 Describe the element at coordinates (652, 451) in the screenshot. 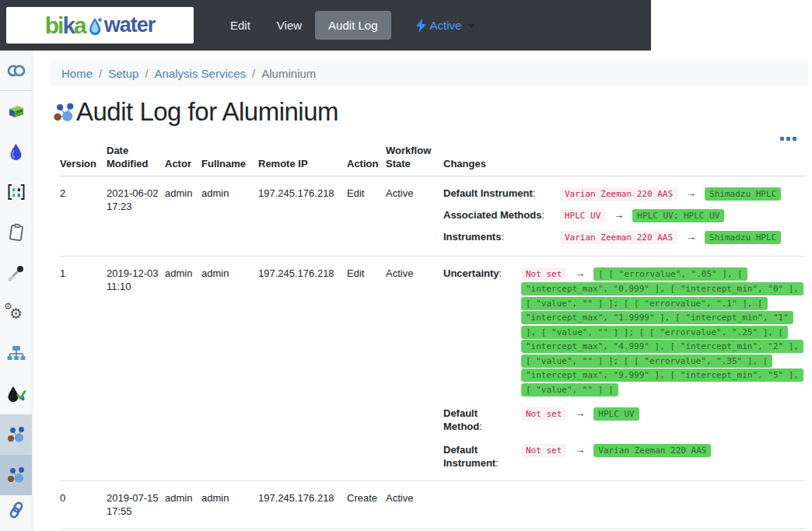

I see `new-value-badge: Varian Zeeman 220 AAS` at that location.